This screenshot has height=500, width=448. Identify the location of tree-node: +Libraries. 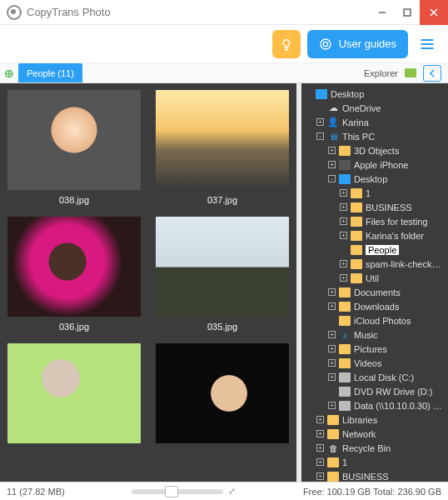
(375, 420).